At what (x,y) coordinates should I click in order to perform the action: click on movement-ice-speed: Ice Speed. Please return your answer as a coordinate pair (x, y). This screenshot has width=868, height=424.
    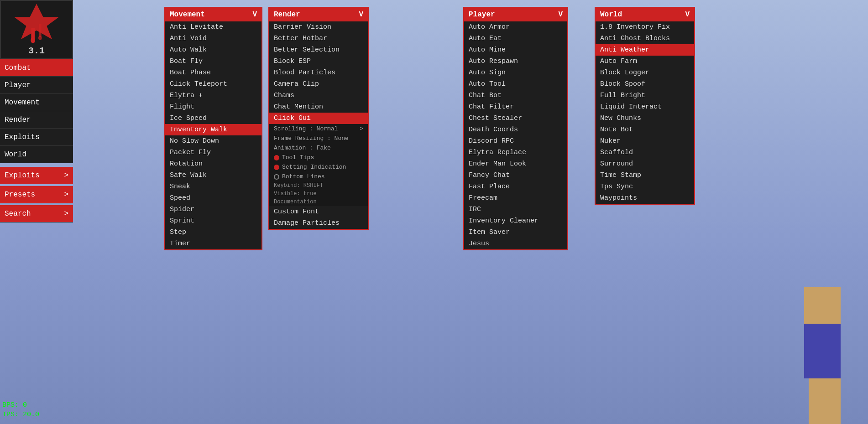
    Looking at the image, I should click on (214, 119).